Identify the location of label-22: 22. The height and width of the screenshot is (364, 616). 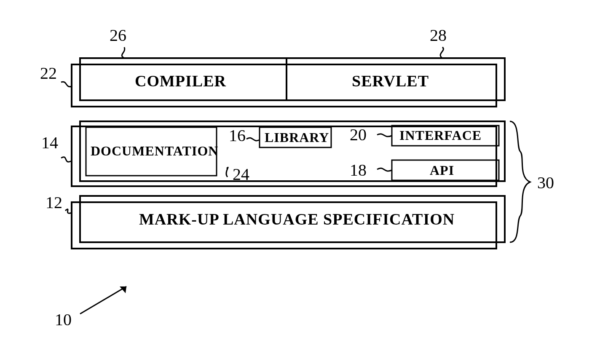
(48, 73).